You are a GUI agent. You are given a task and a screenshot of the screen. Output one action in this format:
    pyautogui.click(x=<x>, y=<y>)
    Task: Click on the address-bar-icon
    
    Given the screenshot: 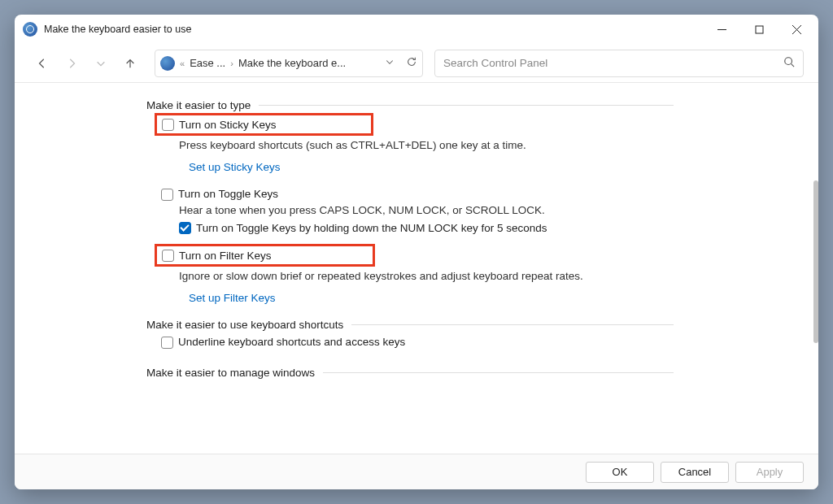 What is the action you would take?
    pyautogui.click(x=168, y=63)
    